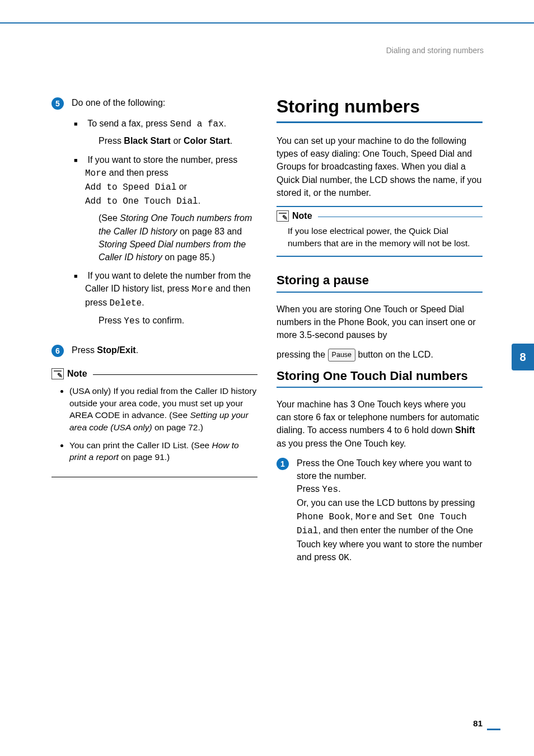  Describe the element at coordinates (171, 181) in the screenshot. I see `bullet-store-number: If you want to store the number, press M…` at that location.